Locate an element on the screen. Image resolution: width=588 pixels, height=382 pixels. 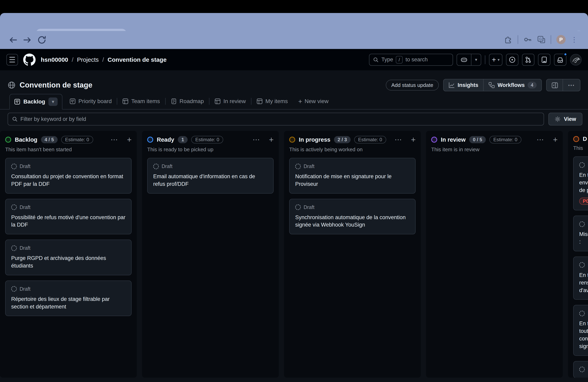
card: D En t tout conv sign is located at coordinates (581, 330).